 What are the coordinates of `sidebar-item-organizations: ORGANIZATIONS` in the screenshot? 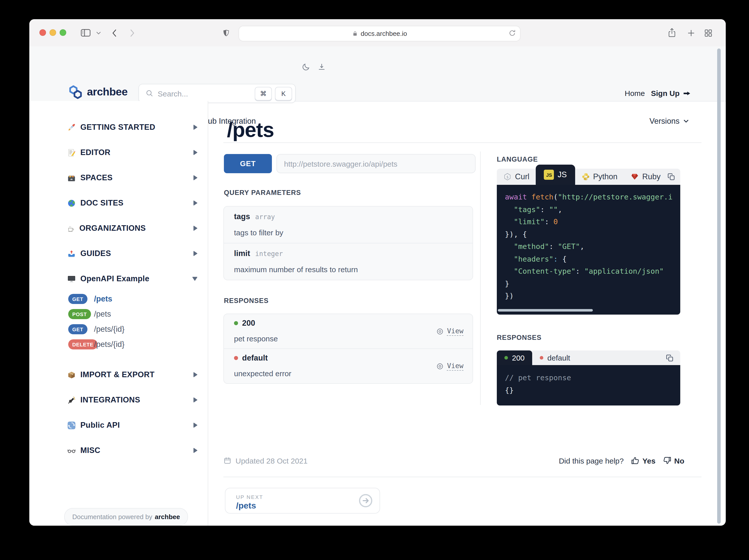 It's located at (119, 228).